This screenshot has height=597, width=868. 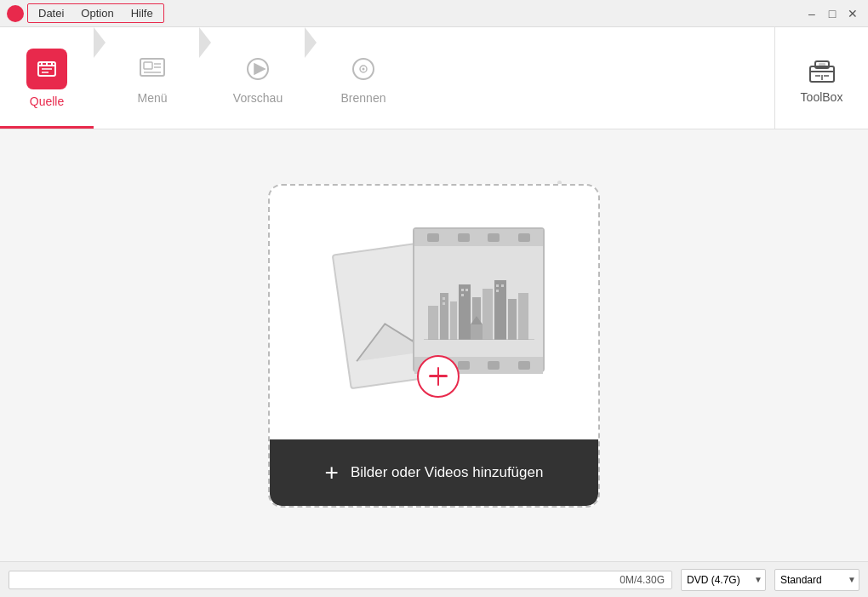 I want to click on tab-menue: Menü, so click(x=152, y=78).